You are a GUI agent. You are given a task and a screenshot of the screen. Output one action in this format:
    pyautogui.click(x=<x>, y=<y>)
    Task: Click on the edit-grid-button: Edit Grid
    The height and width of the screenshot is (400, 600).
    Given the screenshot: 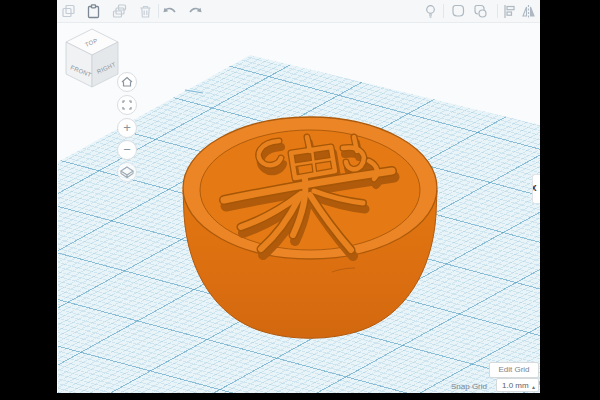 What is the action you would take?
    pyautogui.click(x=514, y=370)
    